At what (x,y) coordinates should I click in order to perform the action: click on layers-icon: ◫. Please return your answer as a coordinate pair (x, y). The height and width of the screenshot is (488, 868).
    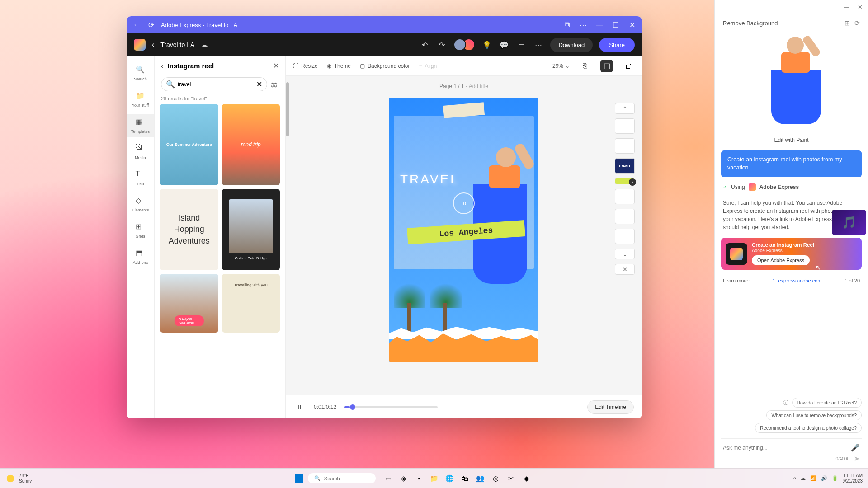
    Looking at the image, I should click on (607, 66).